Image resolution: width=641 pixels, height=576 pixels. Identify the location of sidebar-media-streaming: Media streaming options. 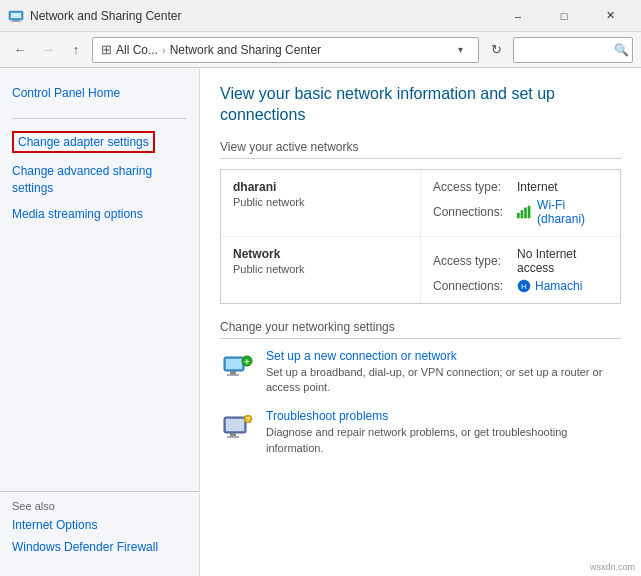
(100, 214).